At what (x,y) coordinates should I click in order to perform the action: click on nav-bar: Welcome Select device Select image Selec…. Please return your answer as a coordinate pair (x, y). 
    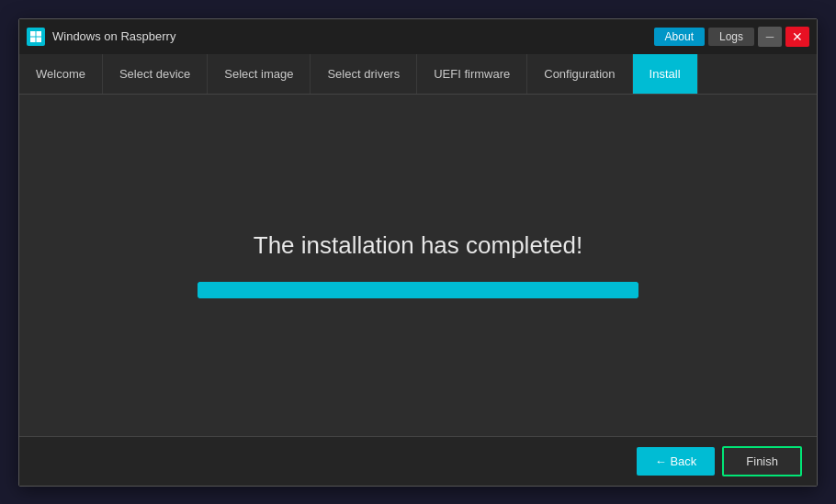
    Looking at the image, I should click on (418, 74).